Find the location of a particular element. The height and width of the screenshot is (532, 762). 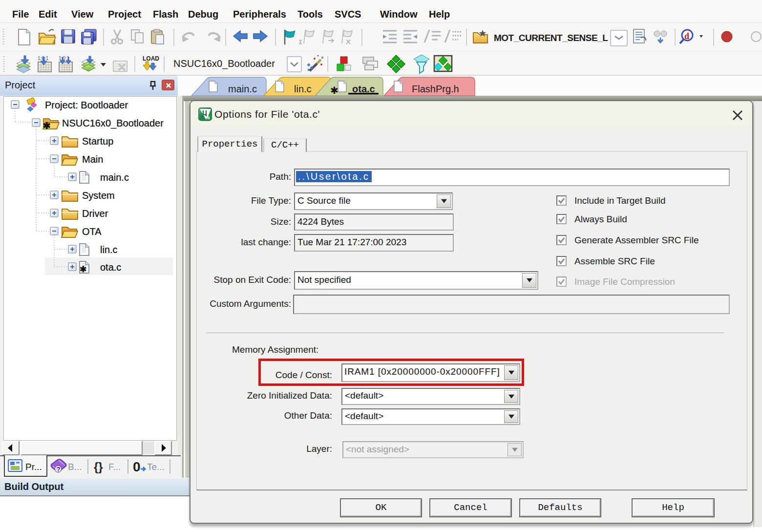

svg-text: main.c is located at coordinates (242, 89).